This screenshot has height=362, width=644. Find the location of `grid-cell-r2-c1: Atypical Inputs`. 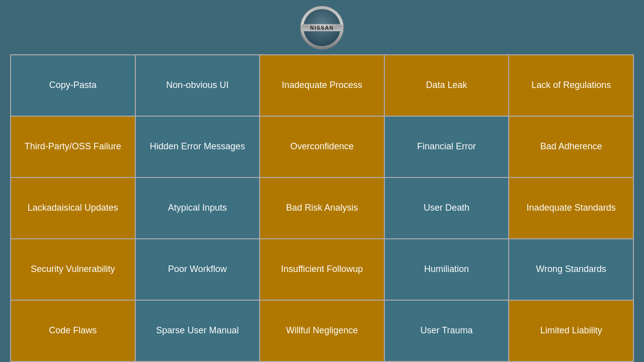

grid-cell-r2-c1: Atypical Inputs is located at coordinates (198, 209).